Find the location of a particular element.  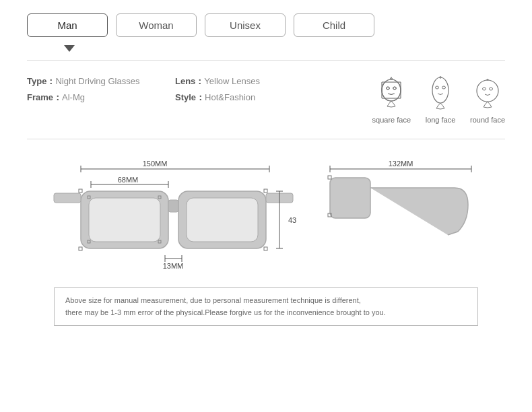

side-diagram: 132MM is located at coordinates (404, 218).